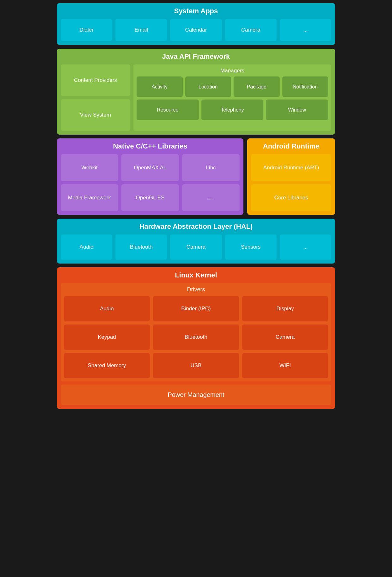 This screenshot has height=577, width=392. Describe the element at coordinates (305, 87) in the screenshot. I see `list-item: Notification` at that location.